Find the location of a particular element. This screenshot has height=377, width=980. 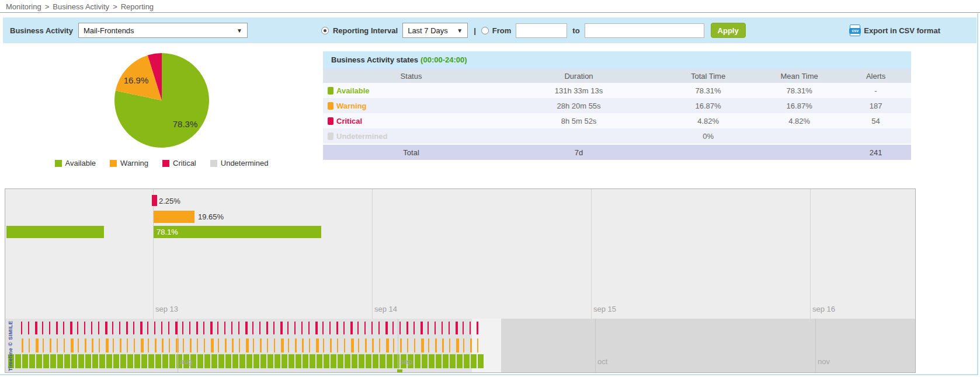

legend-label: Available is located at coordinates (81, 163).